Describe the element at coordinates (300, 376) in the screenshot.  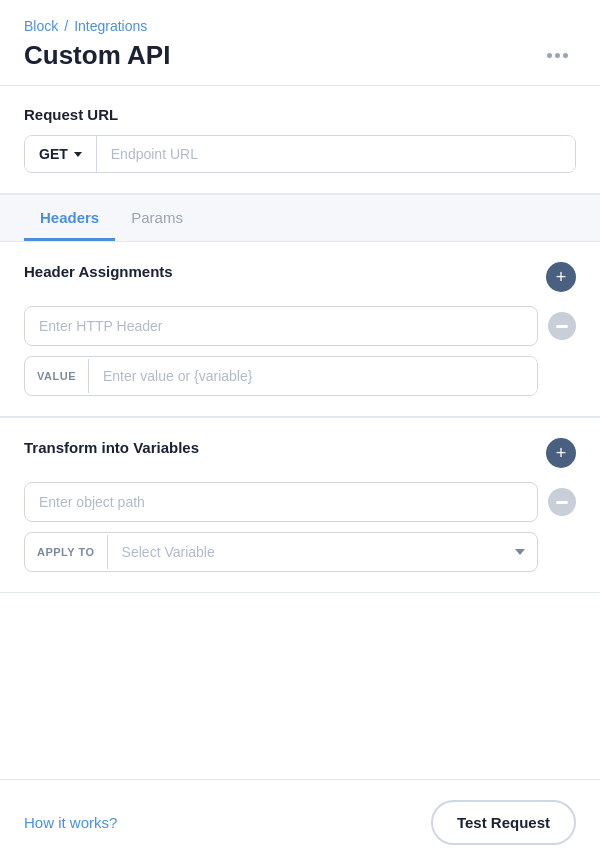
I see `value-row-wrapper: VALUE` at that location.